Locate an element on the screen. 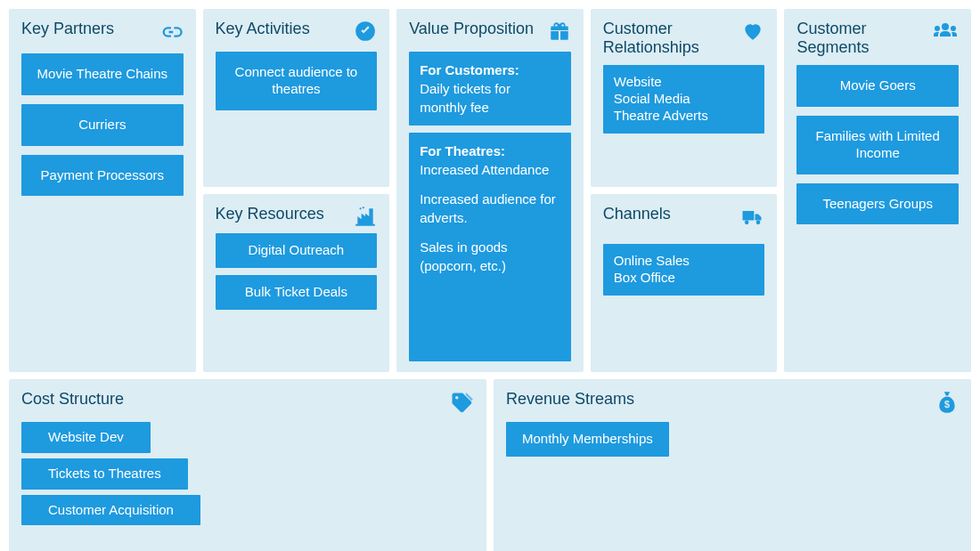  vp-body: Increased Attendance is located at coordinates (490, 169).